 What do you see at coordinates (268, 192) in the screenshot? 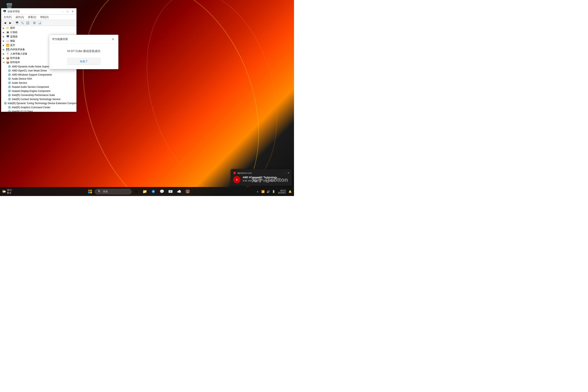
I see `tray-volume: 🔊` at bounding box center [268, 192].